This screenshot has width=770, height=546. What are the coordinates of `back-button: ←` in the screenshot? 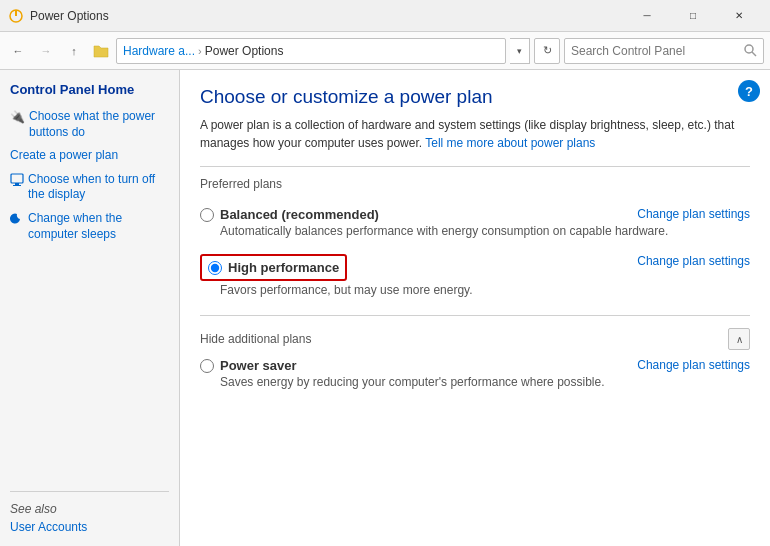 It's located at (18, 51).